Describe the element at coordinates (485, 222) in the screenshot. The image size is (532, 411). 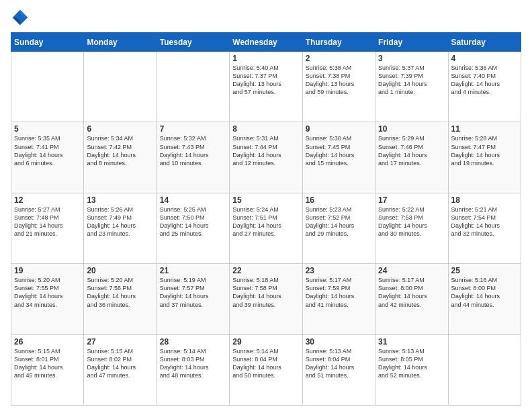
I see `day-info: Sunrise: 5:21 AM Sunset: 7:54 PM Dayligh…` at that location.